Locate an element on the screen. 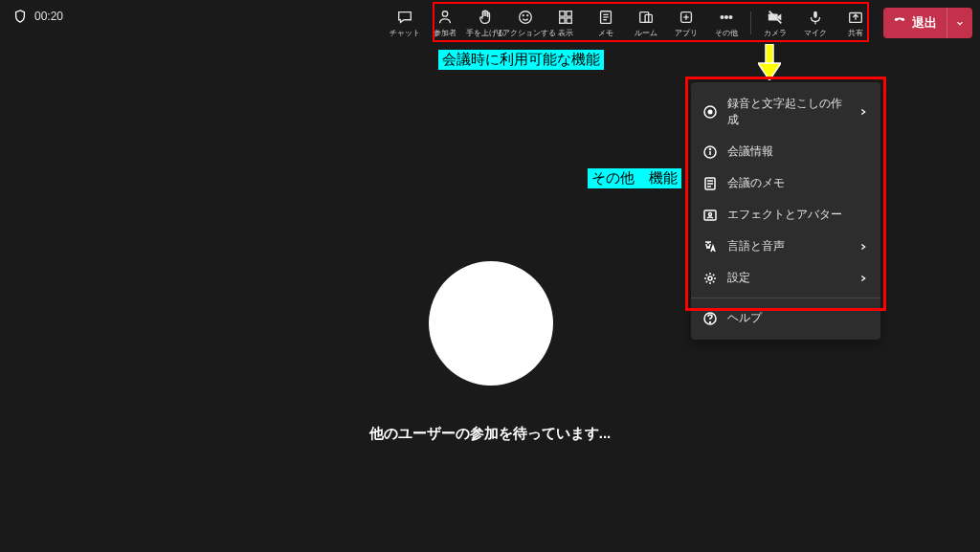 The height and width of the screenshot is (552, 980). grid-icon is located at coordinates (566, 17).